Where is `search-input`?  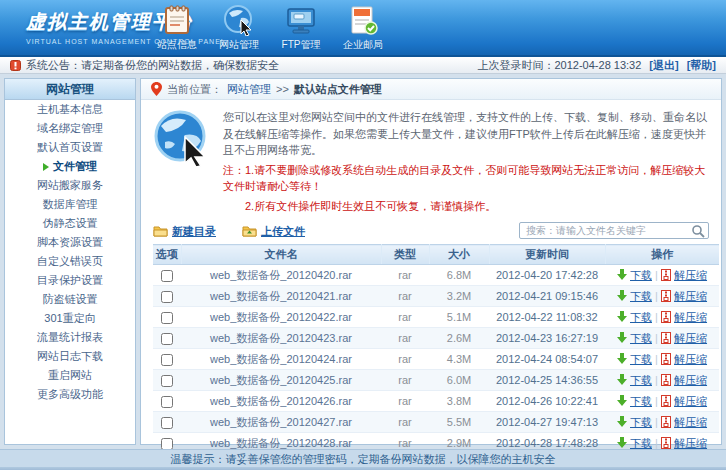 search-input is located at coordinates (614, 230).